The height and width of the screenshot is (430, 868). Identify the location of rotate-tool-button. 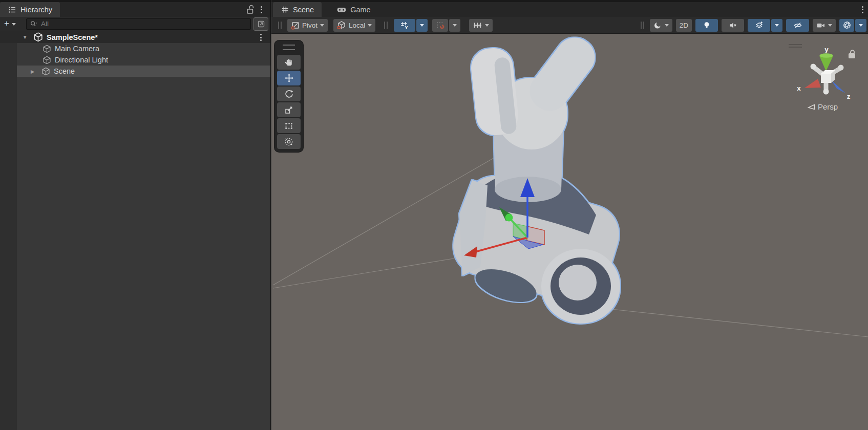
(289, 94).